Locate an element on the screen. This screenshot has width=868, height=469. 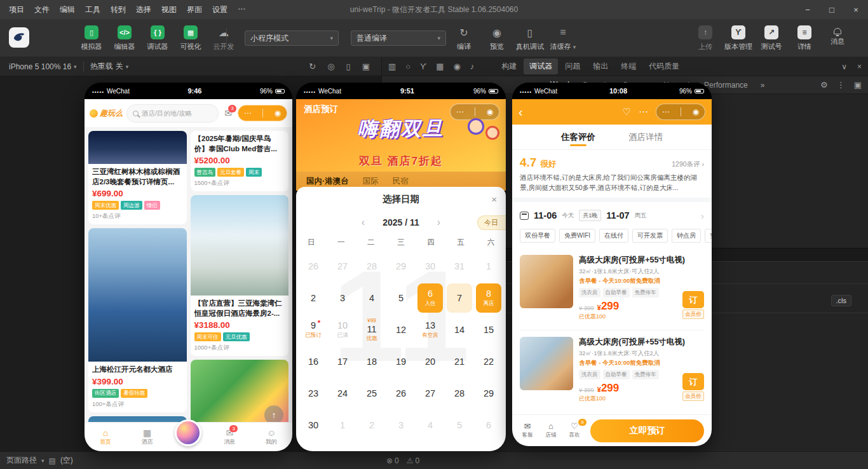
tab-terminal: 终端 is located at coordinates (628, 66).